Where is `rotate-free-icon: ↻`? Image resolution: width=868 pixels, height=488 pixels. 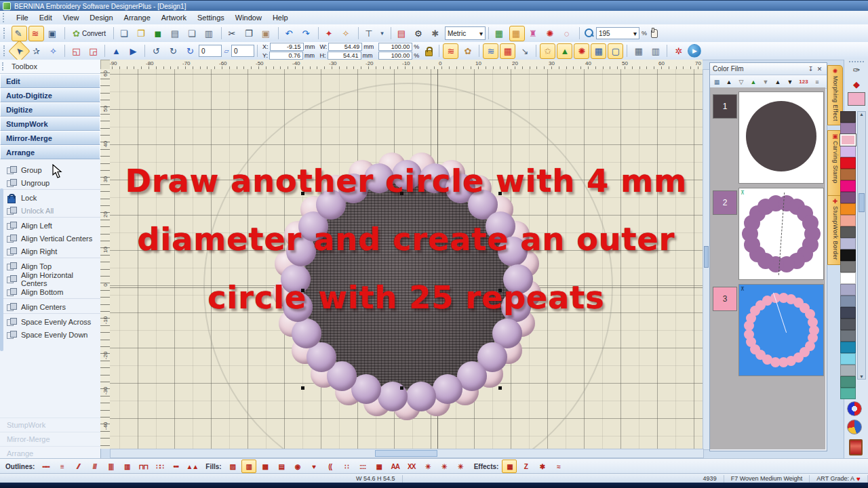
rotate-free-icon: ↻ is located at coordinates (190, 52).